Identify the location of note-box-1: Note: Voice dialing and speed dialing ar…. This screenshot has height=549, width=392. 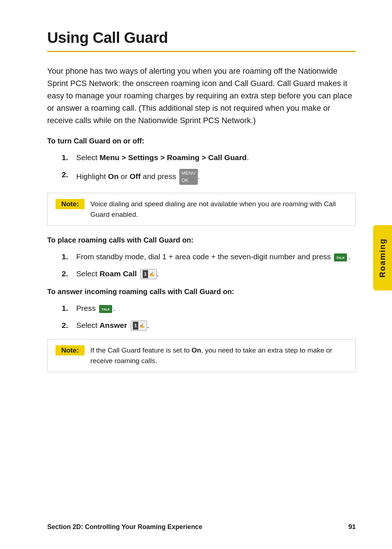
(201, 209).